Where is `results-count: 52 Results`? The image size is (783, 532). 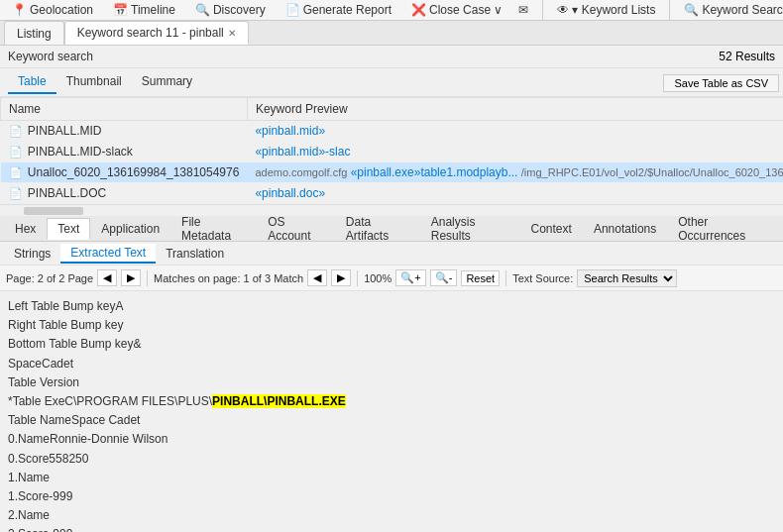 results-count: 52 Results is located at coordinates (747, 56).